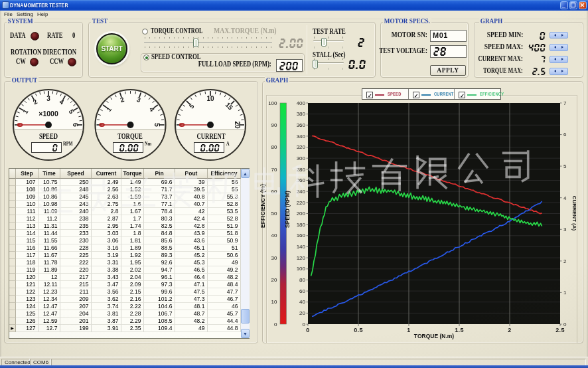  I want to click on svg-text: 240, so click(301, 191).